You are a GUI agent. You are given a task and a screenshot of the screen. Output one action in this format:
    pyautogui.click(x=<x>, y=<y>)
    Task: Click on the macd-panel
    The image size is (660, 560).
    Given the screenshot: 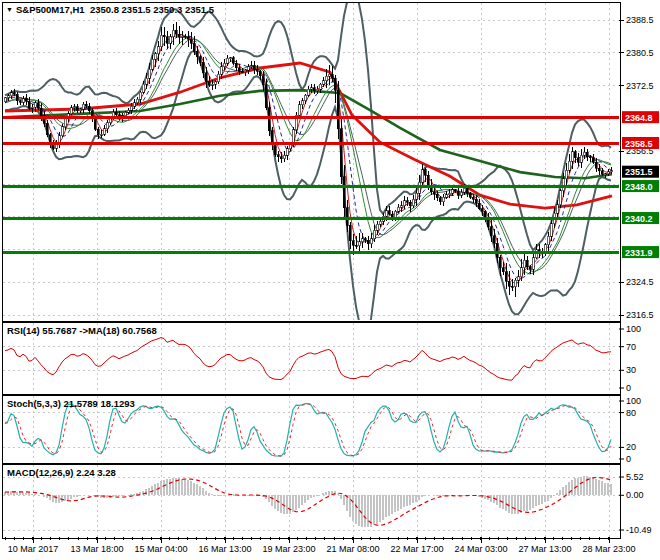 What is the action you would take?
    pyautogui.click(x=308, y=502)
    